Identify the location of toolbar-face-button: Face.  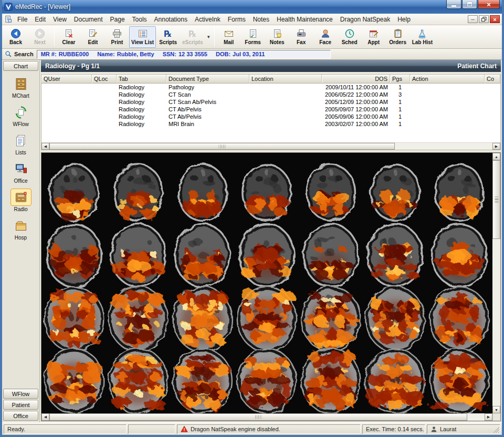
(326, 37).